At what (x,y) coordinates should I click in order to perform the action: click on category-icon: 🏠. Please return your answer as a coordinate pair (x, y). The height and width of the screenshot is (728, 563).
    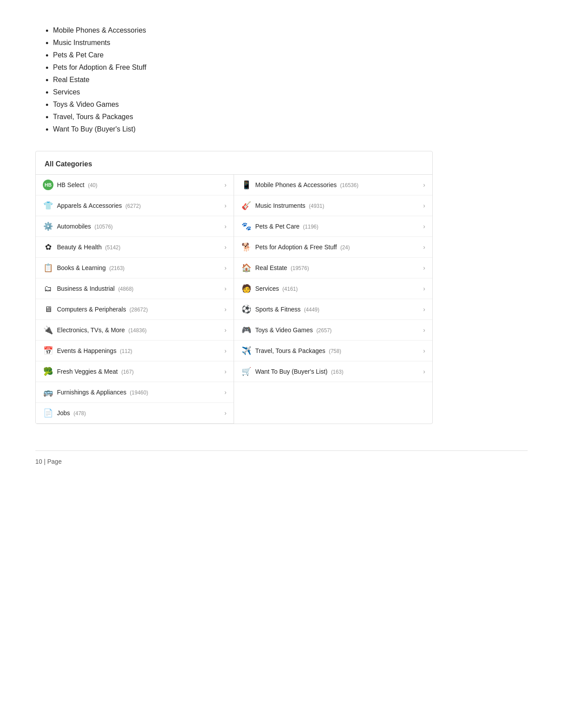
    Looking at the image, I should click on (246, 268).